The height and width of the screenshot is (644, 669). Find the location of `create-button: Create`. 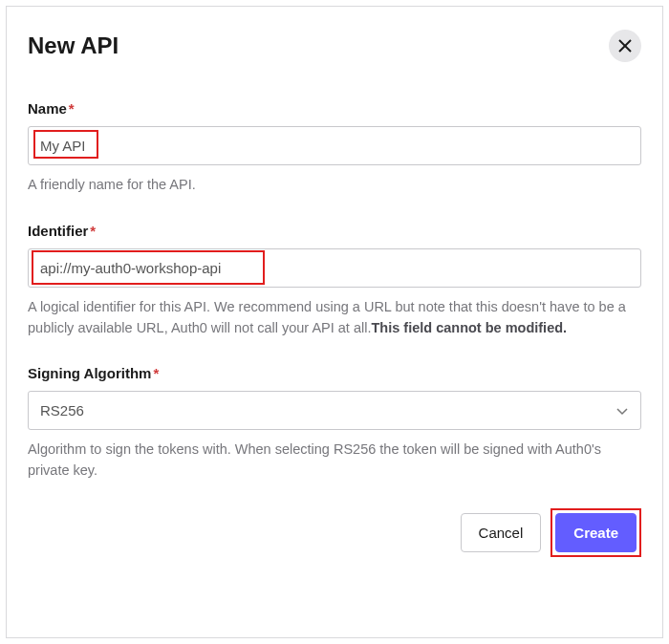

create-button: Create is located at coordinates (596, 533).